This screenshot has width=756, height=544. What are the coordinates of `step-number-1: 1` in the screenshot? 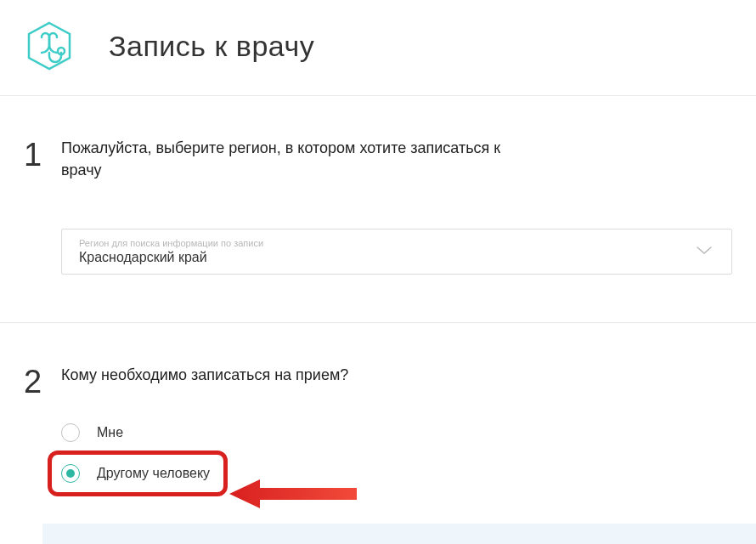 It's located at (32, 155).